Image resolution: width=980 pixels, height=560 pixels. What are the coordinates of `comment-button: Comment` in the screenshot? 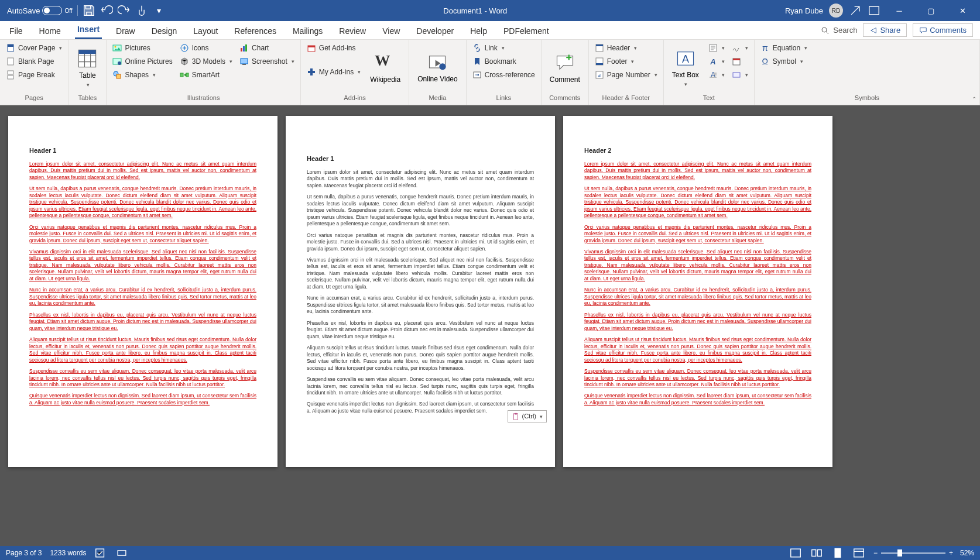 It's located at (565, 68).